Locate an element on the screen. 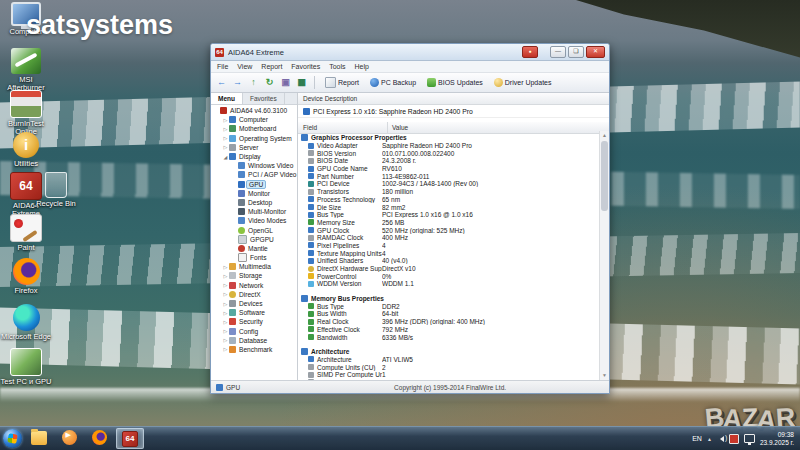 The image size is (800, 450). tree-item-benchmark: ▷Benchmark is located at coordinates (254, 350).